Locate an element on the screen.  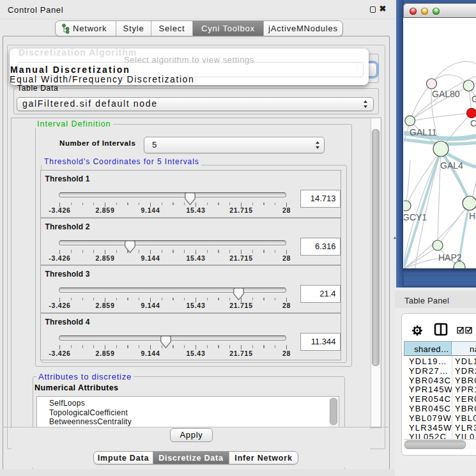
svg-text: H is located at coordinates (472, 216).